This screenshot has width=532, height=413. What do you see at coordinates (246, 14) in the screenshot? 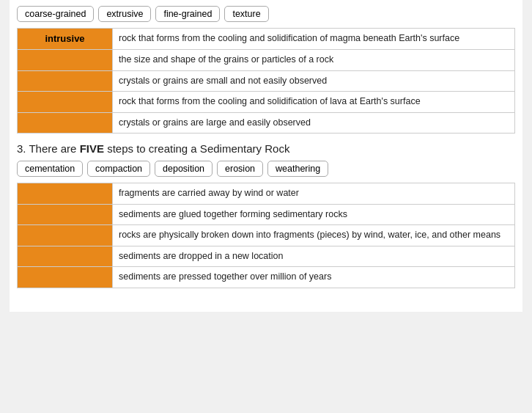
I see `tag-btn-texture: texture` at bounding box center [246, 14].